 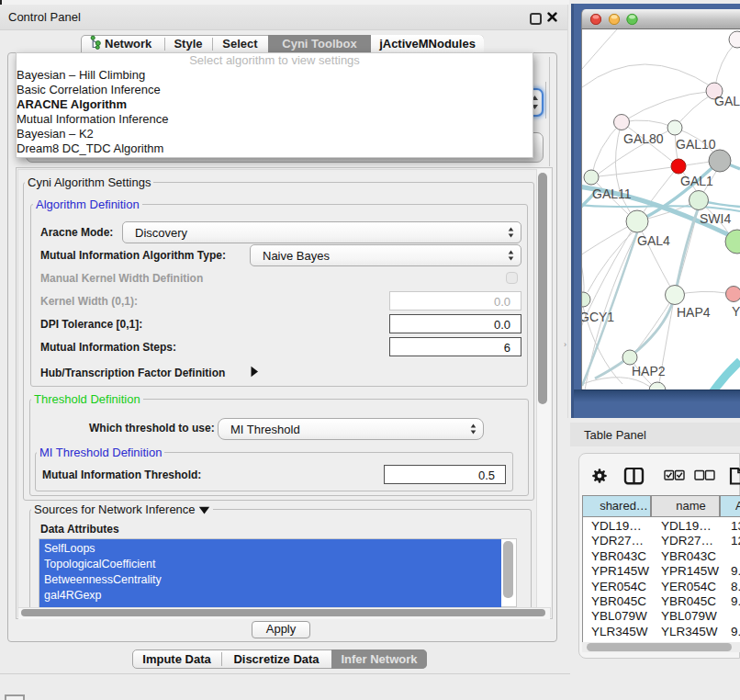 What do you see at coordinates (644, 139) in the screenshot?
I see `svg-text: GAL80` at bounding box center [644, 139].